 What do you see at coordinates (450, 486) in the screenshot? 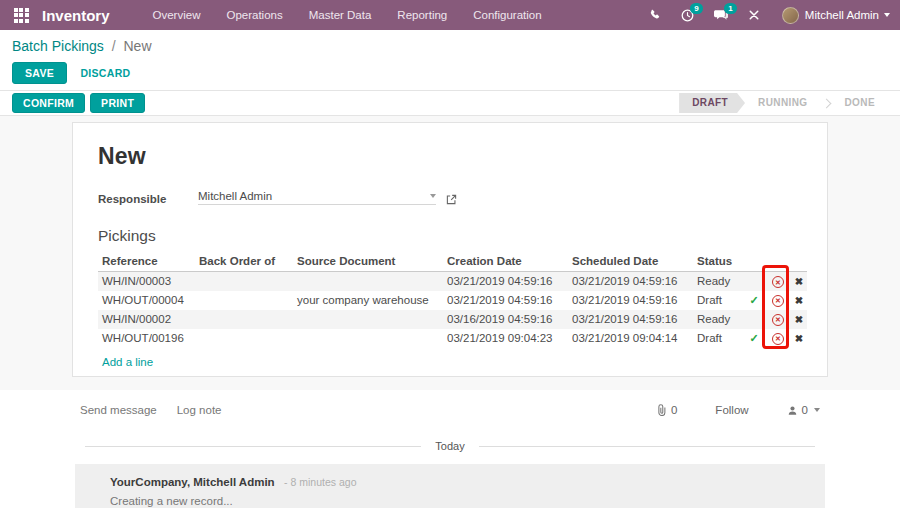
I see `chatter-message: YourCompany, Mitchell Admin - 8 minutes …` at bounding box center [450, 486].